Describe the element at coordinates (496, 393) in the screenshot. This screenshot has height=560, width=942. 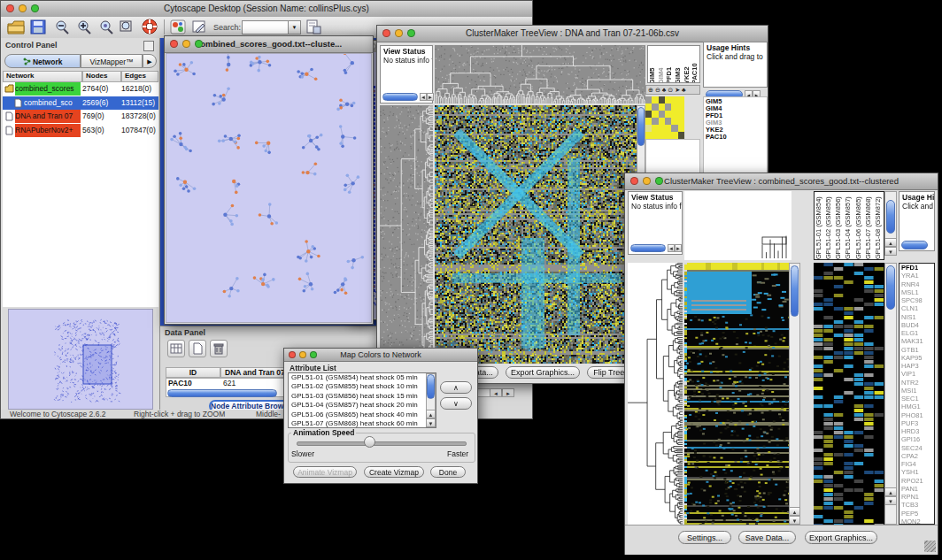
I see `scroll-left-arrow: ◄` at that location.